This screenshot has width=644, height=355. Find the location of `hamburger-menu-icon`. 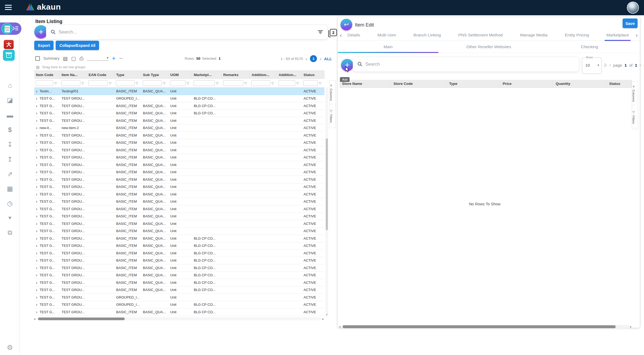

hamburger-menu-icon is located at coordinates (8, 7).